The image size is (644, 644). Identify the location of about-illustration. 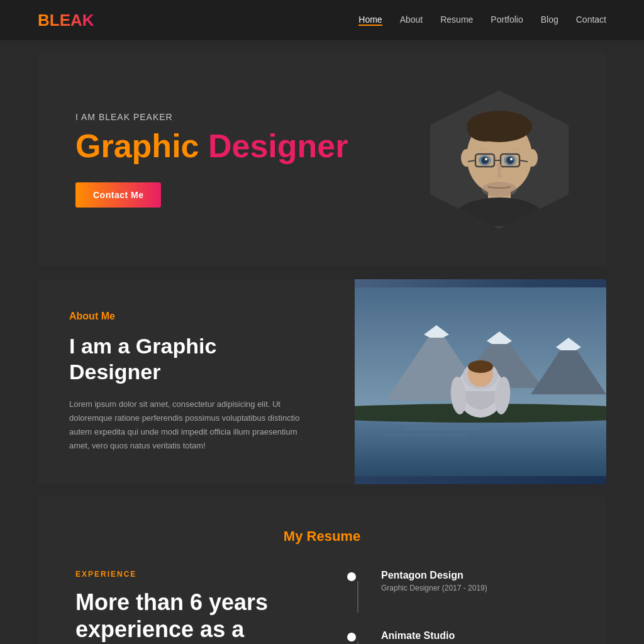
(480, 382).